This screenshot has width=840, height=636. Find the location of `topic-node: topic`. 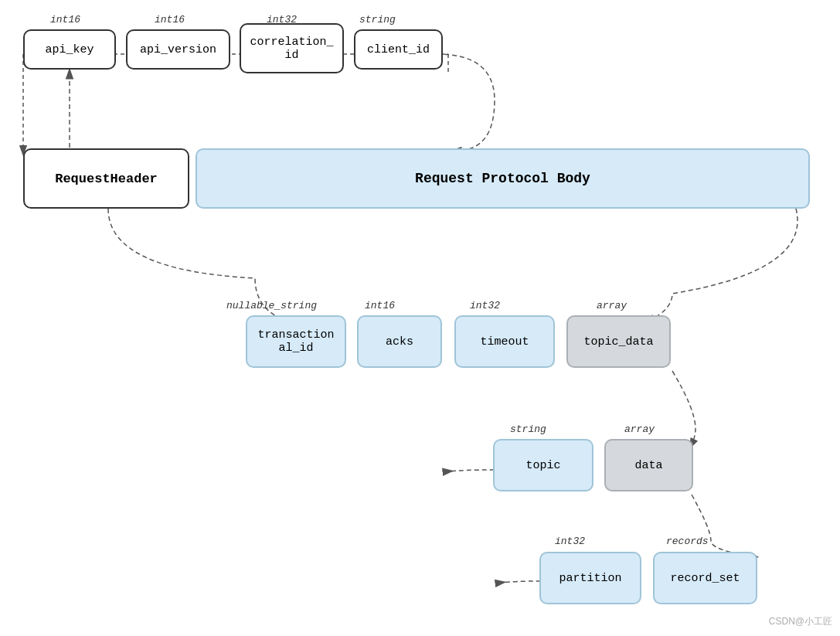

topic-node: topic is located at coordinates (543, 465).